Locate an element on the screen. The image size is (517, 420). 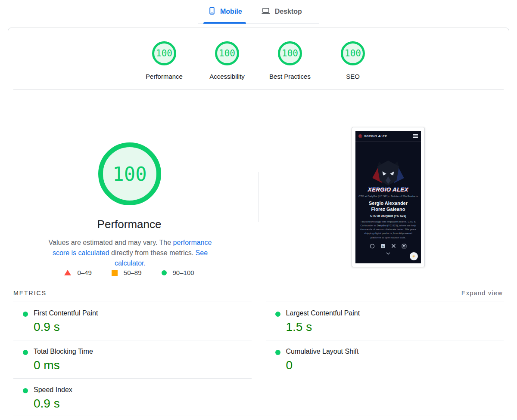
metric-total-blocking-time: Total Blocking Time 0 ms is located at coordinates (133, 359).